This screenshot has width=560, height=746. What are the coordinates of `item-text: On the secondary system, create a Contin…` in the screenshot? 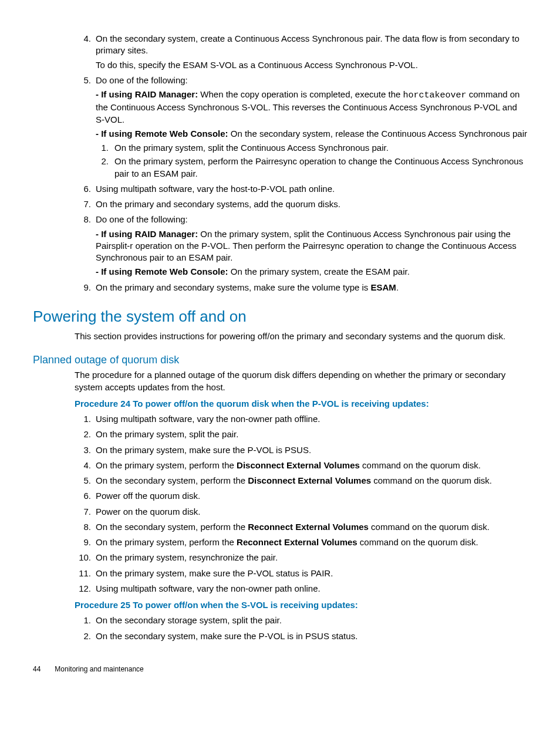 It's located at (311, 45).